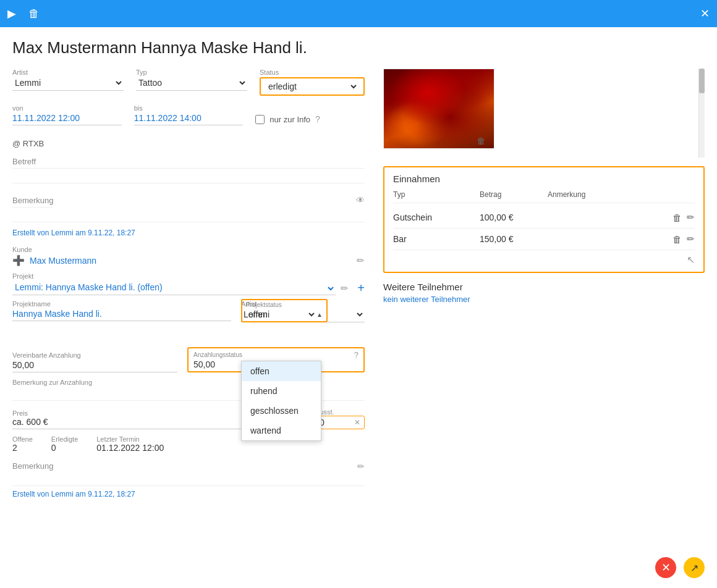 The image size is (717, 588). Describe the element at coordinates (691, 239) in the screenshot. I see `einnahmen-edit-2: ✏` at that location.